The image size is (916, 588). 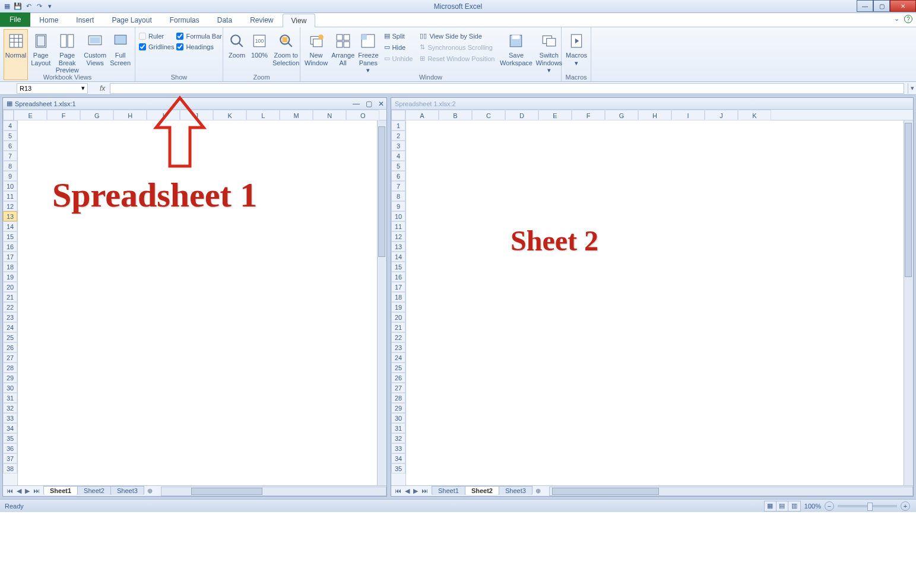 I want to click on pane2-hscroll, so click(x=731, y=491).